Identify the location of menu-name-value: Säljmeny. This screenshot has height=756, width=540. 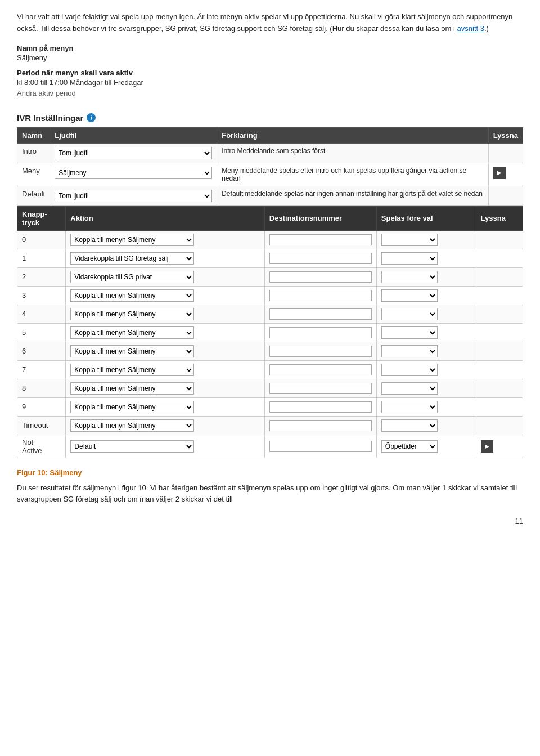
(270, 57).